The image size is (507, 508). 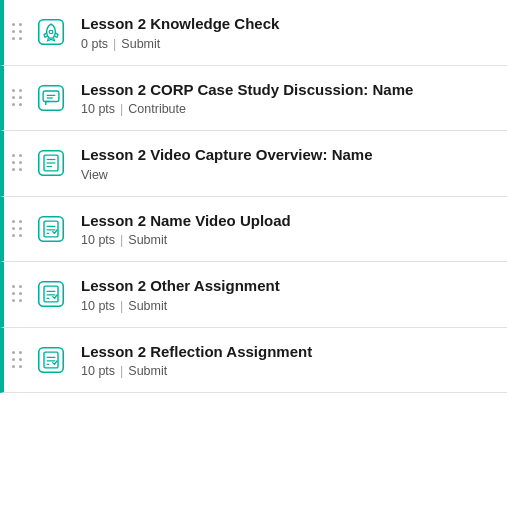 I want to click on page-icon, so click(x=51, y=163).